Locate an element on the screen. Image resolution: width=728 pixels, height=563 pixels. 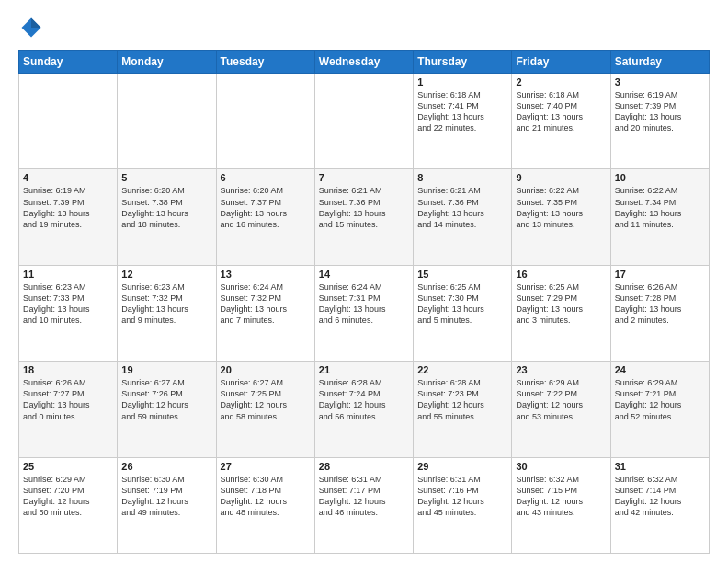
calendar-cell: 25Sunrise: 6:29 AM Sunset: 7:20 PM Dayli… is located at coordinates (68, 505).